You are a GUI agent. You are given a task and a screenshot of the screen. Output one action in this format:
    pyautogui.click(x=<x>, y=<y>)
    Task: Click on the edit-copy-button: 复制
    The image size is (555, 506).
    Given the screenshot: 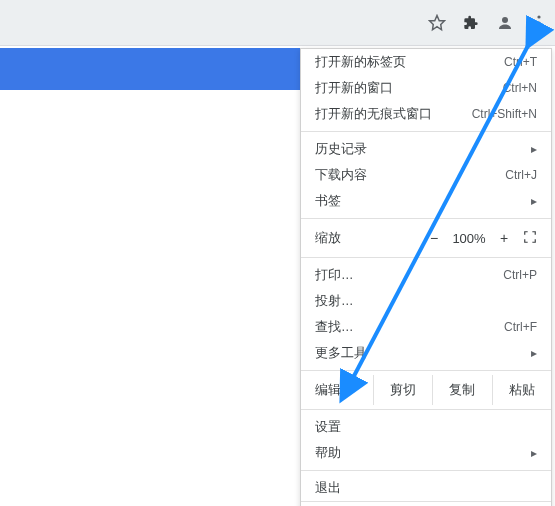 What is the action you would take?
    pyautogui.click(x=462, y=390)
    